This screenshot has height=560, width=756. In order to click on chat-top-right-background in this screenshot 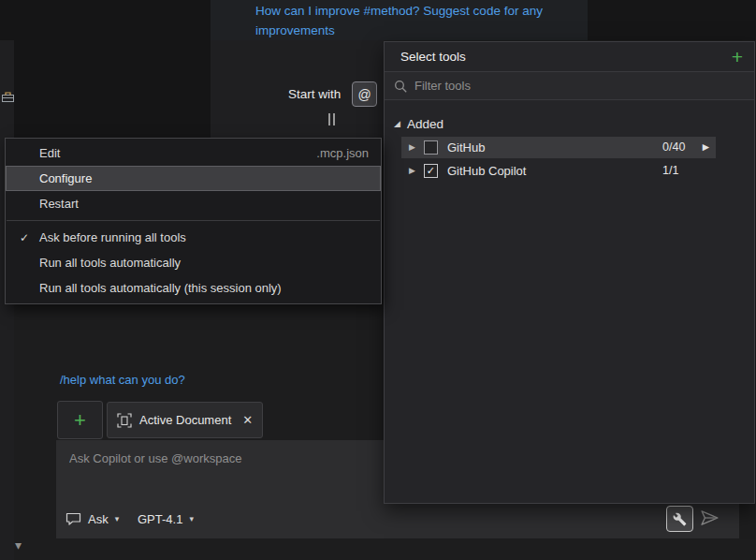, I will do `click(672, 21)`.